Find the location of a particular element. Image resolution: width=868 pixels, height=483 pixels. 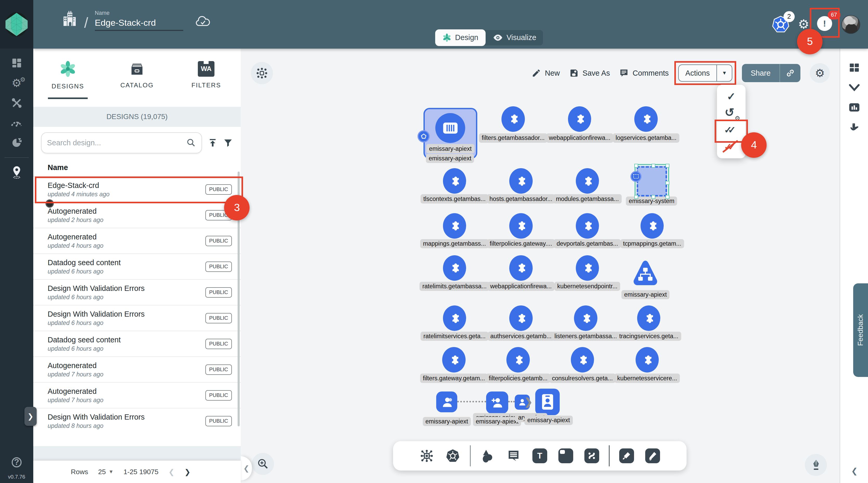

design-list-item: Edge-Stack-crd updated 4 minutes ago PUB… is located at coordinates (137, 189).